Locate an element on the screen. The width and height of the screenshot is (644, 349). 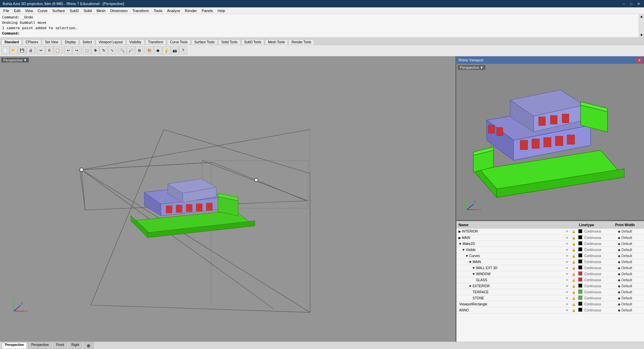
menu-dimension: Dimension is located at coordinates (119, 11).